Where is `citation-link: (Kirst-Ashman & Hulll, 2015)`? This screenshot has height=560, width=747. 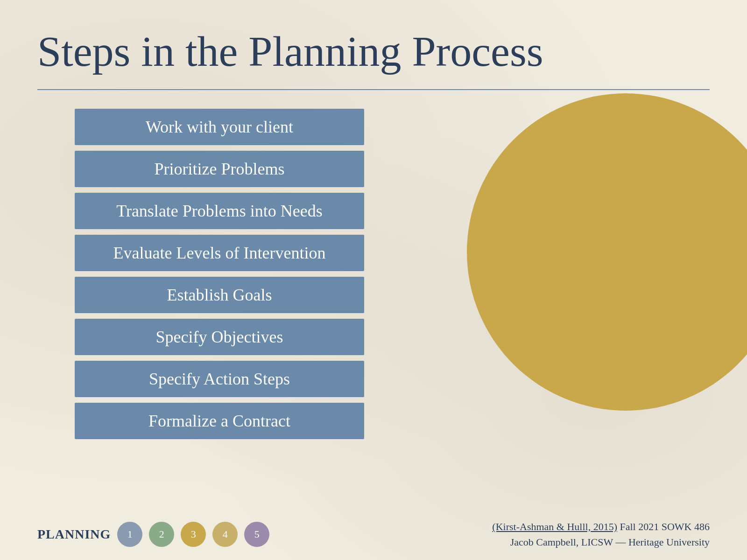 citation-link: (Kirst-Ashman & Hulll, 2015) is located at coordinates (555, 526).